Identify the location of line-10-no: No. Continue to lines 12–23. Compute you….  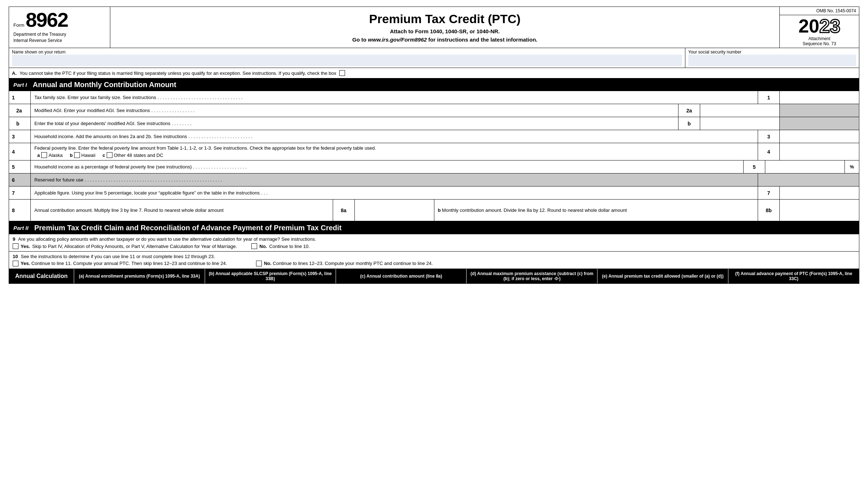
(344, 264).